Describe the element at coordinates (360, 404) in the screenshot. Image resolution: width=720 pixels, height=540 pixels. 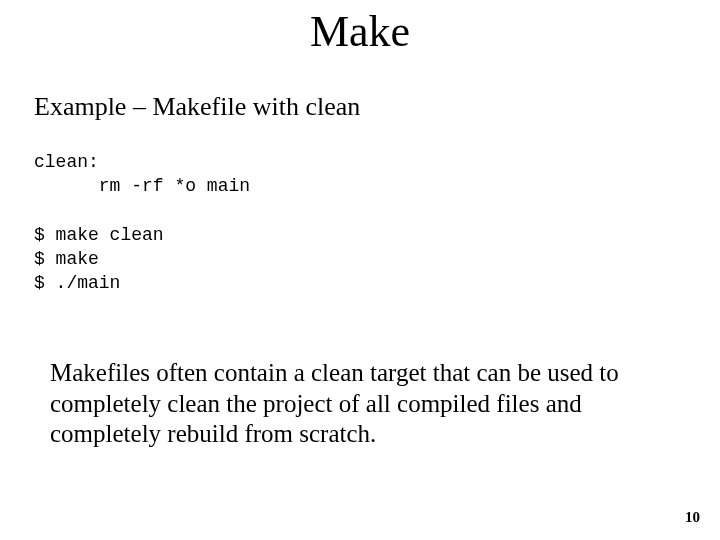
I see `body-text: Makefiles often contain a clean target t…` at that location.